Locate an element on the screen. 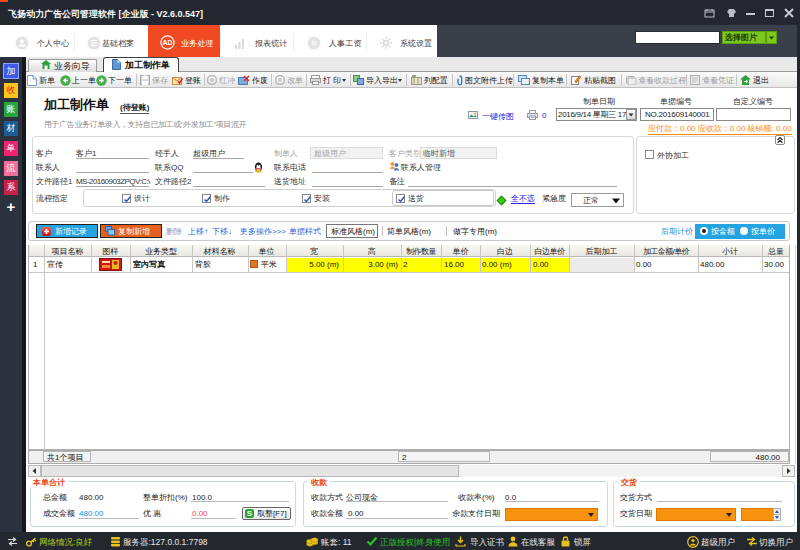 This screenshot has width=800, height=550. svg-text: AD is located at coordinates (167, 42).